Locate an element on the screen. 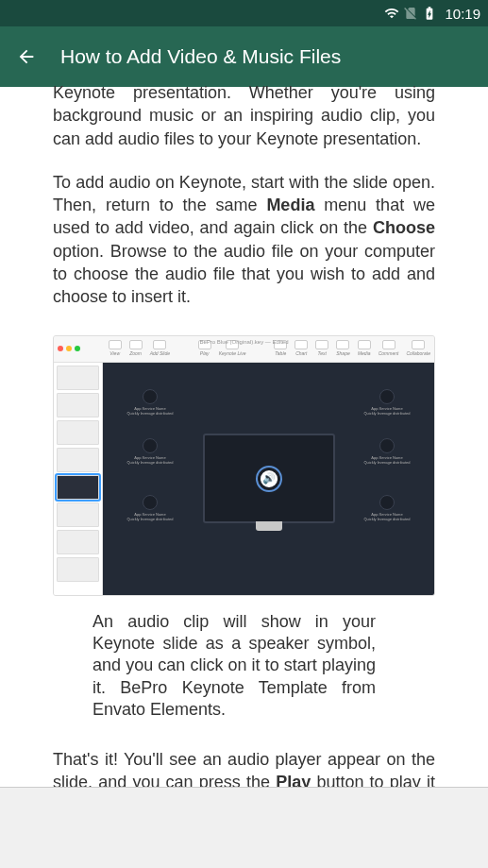 Image resolution: width=488 pixels, height=868 pixels. keynote-toolbar-right: Table Chart Text Shape Media Comment Col… is located at coordinates (352, 349).